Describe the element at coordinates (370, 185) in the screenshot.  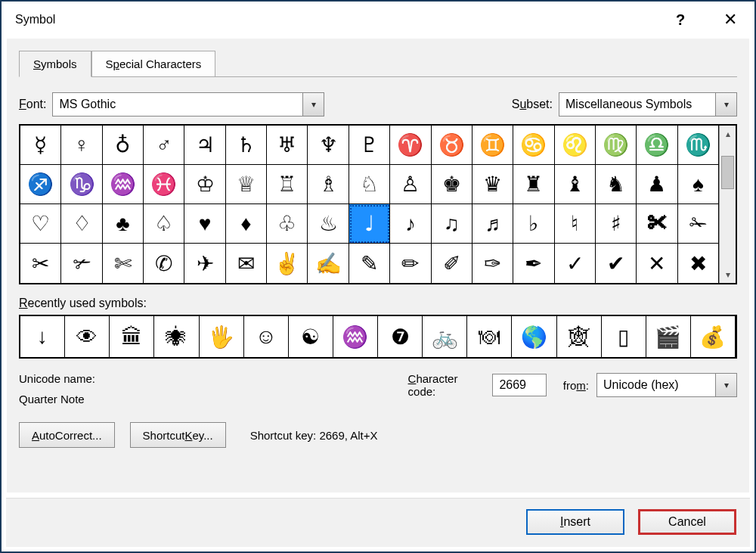
I see `symbol-cell: ♘` at that location.